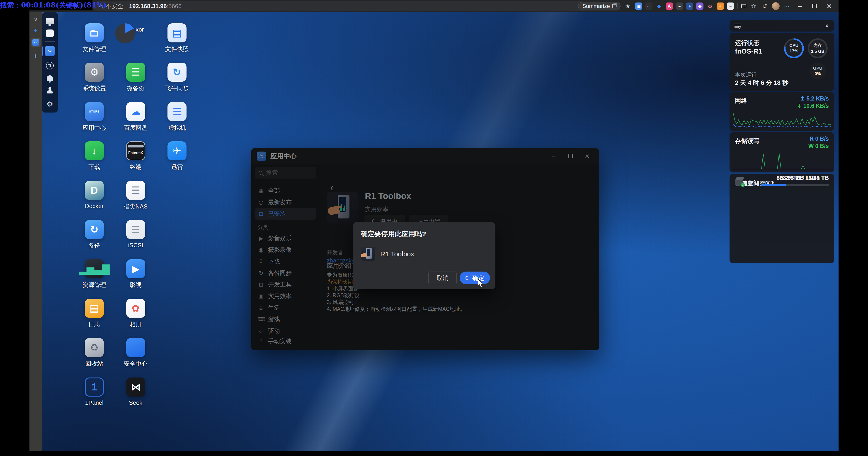 The width and height of the screenshot is (868, 456). Describe the element at coordinates (36, 56) in the screenshot. I see `new-tab-button: +` at that location.